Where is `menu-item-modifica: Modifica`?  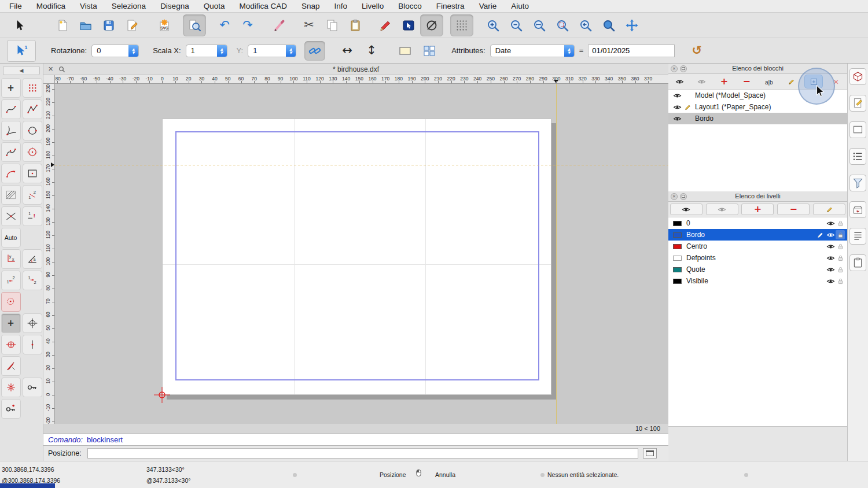 menu-item-modifica: Modifica is located at coordinates (51, 6).